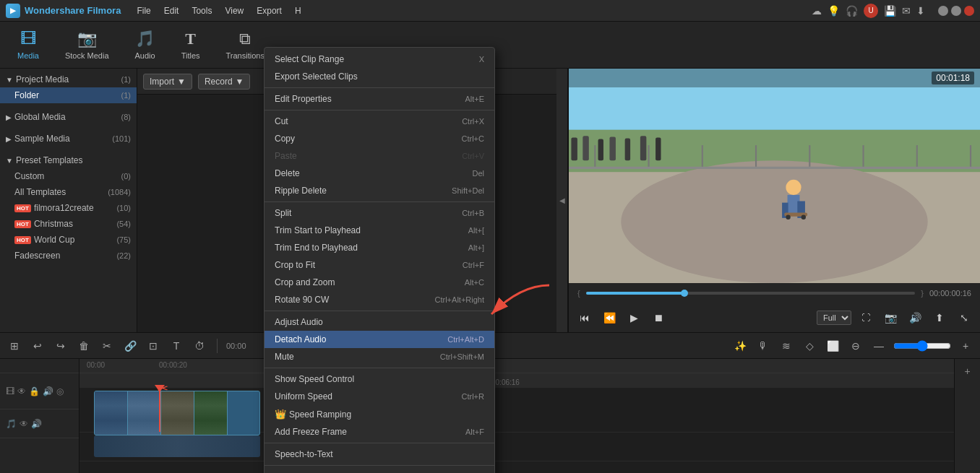 Image resolution: width=980 pixels, height=473 pixels. What do you see at coordinates (833, 346) in the screenshot?
I see `mask-button: ⬜` at bounding box center [833, 346].